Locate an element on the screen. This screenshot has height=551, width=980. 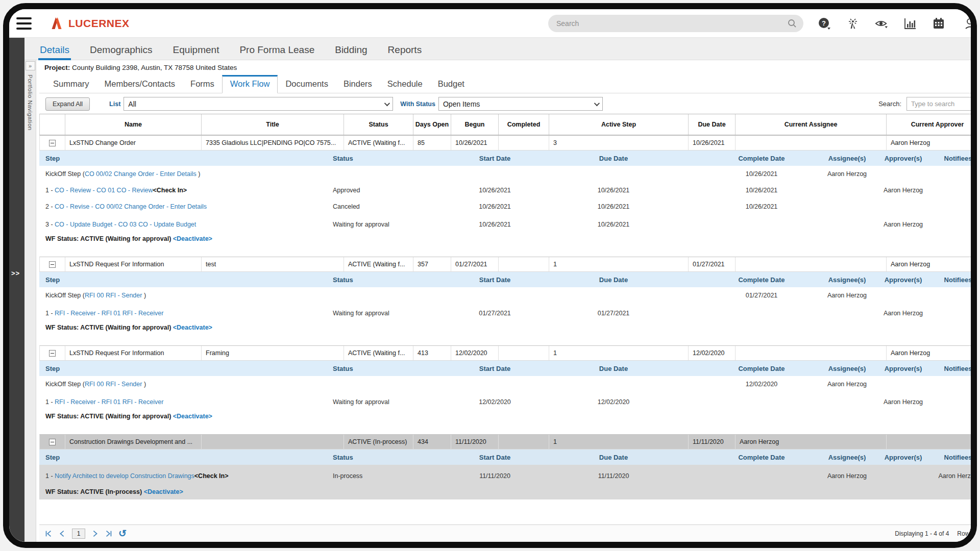
header-days-open: Days Open is located at coordinates (432, 124).